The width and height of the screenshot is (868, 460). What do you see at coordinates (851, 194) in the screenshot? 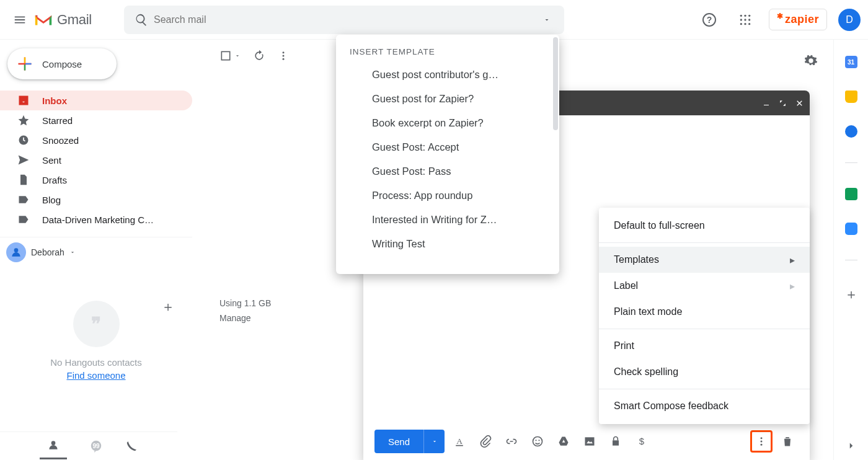
I see `addon-icon` at bounding box center [851, 194].